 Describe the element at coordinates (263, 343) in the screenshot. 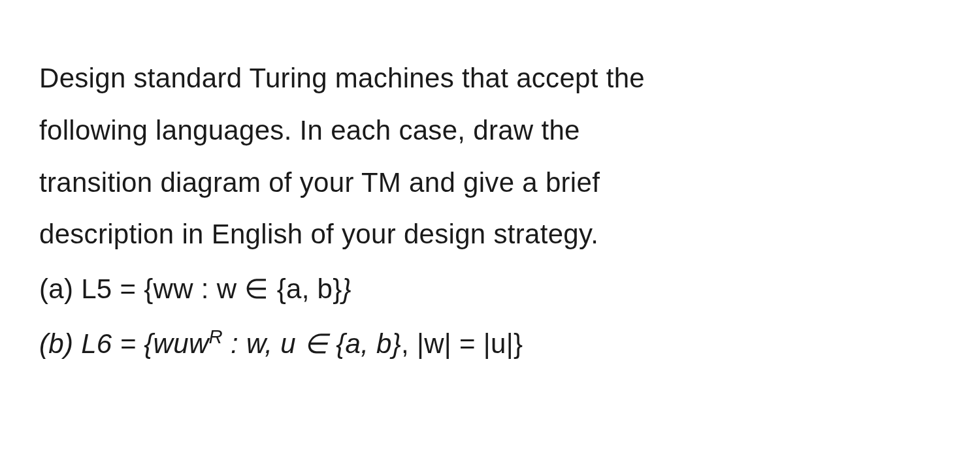

I see `part-b-mid: : w, u` at that location.